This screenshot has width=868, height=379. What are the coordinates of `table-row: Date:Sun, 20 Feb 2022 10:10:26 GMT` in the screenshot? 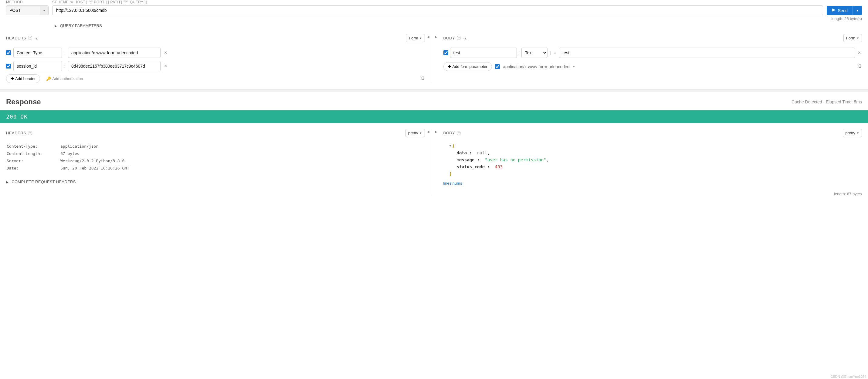 It's located at (68, 168).